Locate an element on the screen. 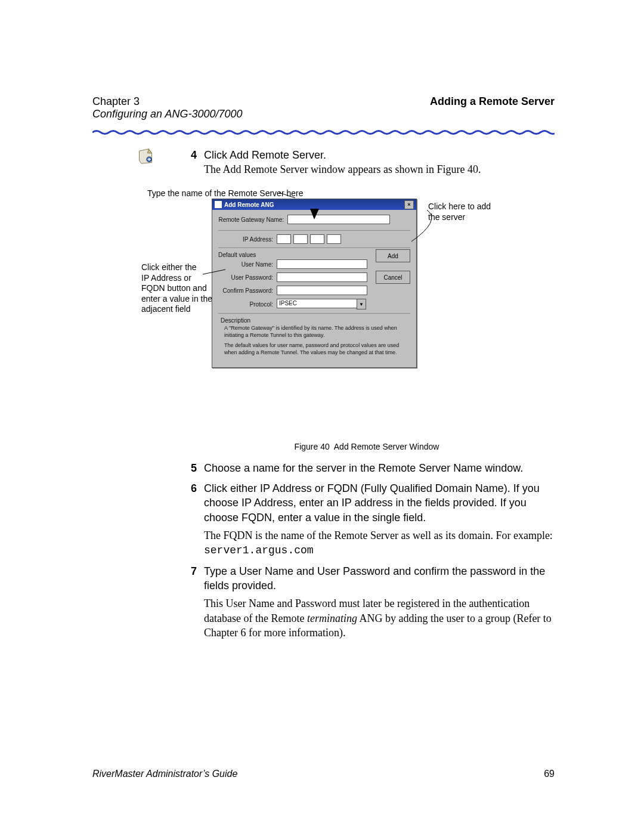 This screenshot has width=644, height=833. label-protocol: Protocol: is located at coordinates (247, 304).